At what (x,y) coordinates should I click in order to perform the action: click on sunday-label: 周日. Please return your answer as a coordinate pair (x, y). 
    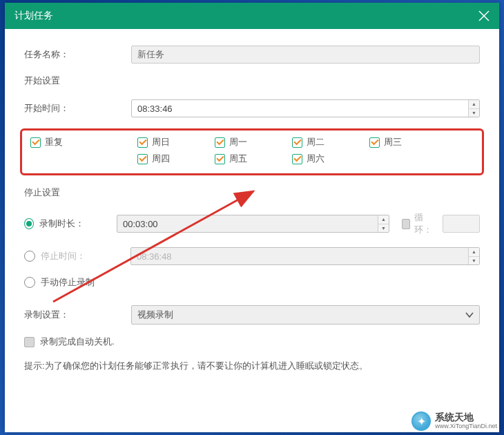
    Looking at the image, I should click on (161, 142).